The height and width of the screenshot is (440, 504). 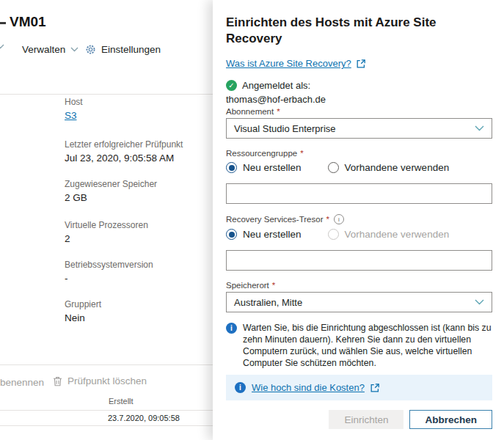 What do you see at coordinates (50, 50) in the screenshot?
I see `manage-menu-button: Verwalten` at bounding box center [50, 50].